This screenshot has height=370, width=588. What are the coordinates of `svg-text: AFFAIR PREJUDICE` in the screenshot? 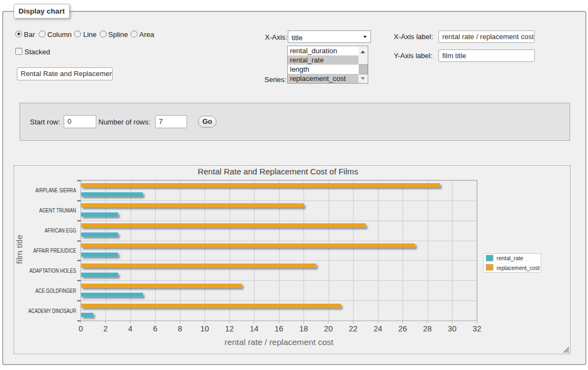 It's located at (54, 251).